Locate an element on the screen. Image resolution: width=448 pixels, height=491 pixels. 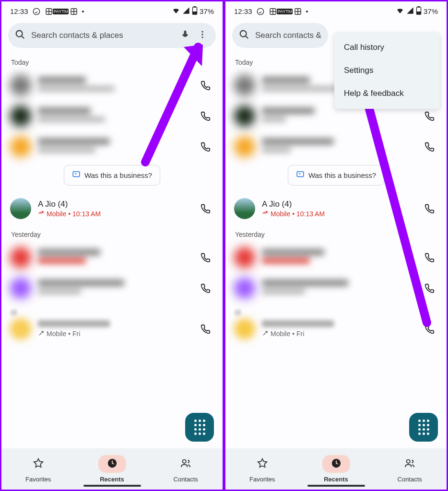
call-row-older: Mobile • Fri is located at coordinates (336, 330).